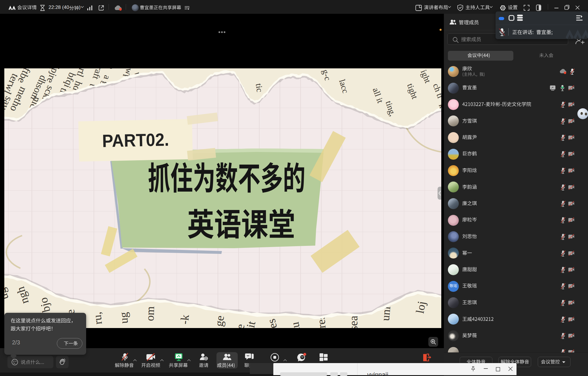 The height and width of the screenshot is (376, 588). What do you see at coordinates (260, 88) in the screenshot?
I see `svg-text: tic` at bounding box center [260, 88].